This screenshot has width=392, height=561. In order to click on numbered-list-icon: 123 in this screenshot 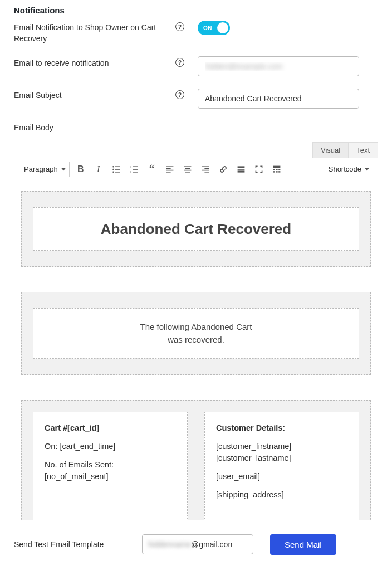, I will do `click(134, 169)`.